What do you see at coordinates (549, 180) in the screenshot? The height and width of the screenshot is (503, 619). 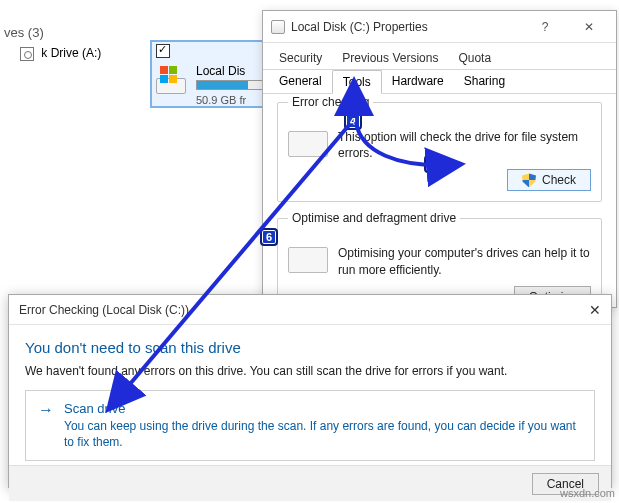 I see `check-button: Check` at bounding box center [549, 180].